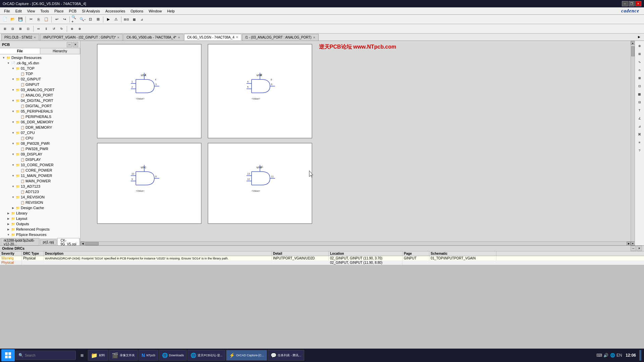 This screenshot has width=644, height=362. What do you see at coordinates (142, 19) in the screenshot?
I see `tb-misc3: ⊿` at bounding box center [142, 19].